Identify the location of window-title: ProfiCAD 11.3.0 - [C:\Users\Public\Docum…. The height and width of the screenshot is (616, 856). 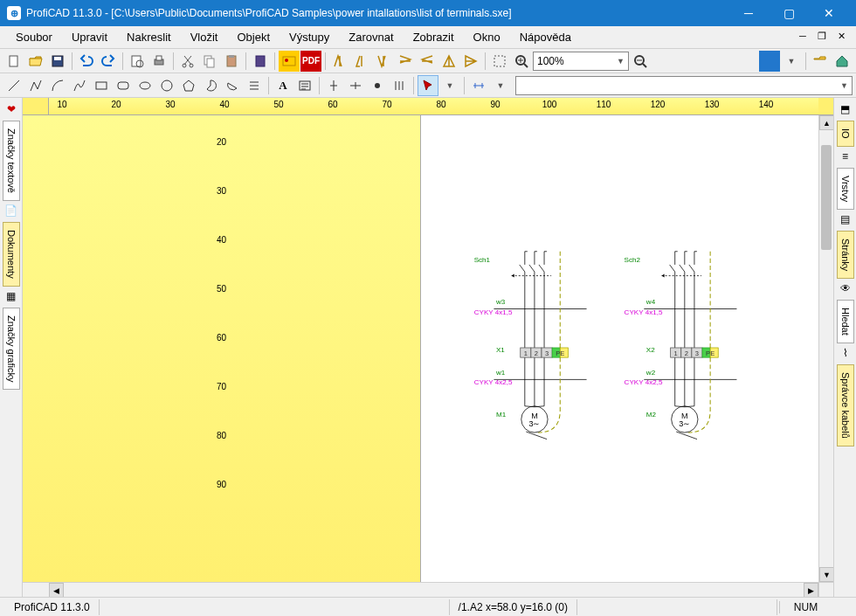
(377, 13).